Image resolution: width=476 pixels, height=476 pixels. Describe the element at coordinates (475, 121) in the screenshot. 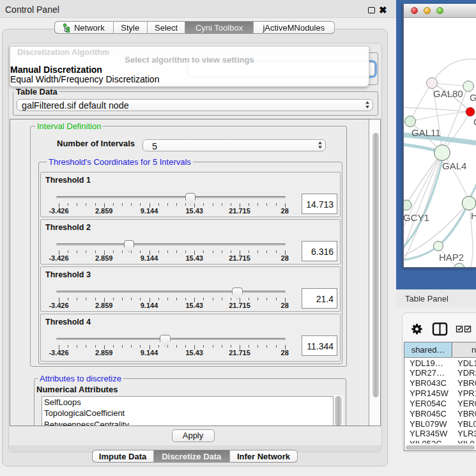

I see `svg-text: C` at that location.